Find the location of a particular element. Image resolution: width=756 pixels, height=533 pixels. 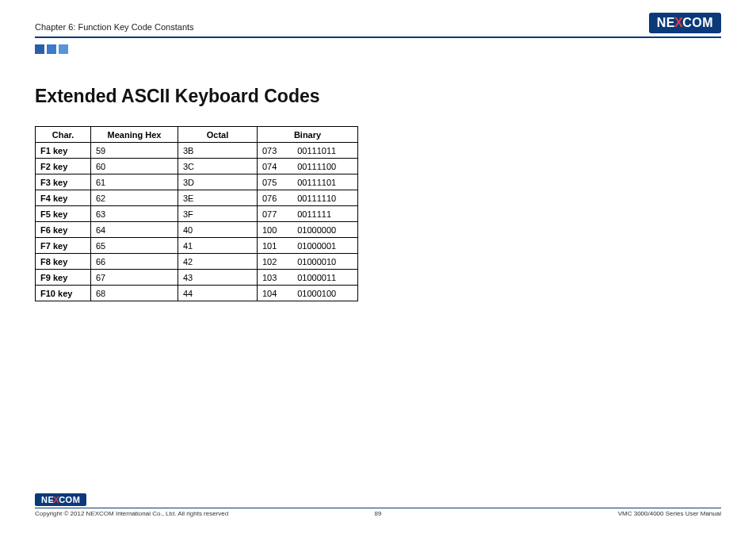

cell-octal2: 103 is located at coordinates (274, 278).